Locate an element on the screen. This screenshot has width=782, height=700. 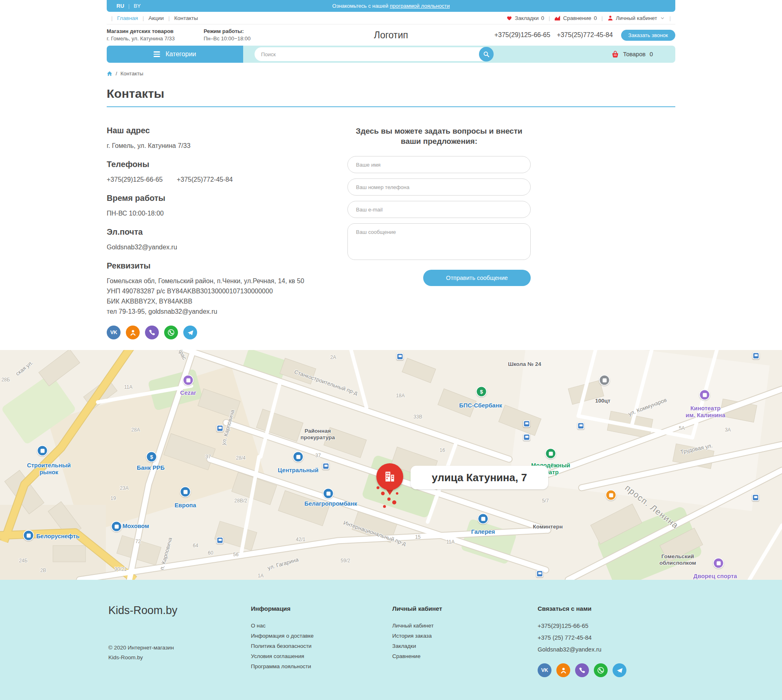
lang-ru: RU is located at coordinates (121, 6).